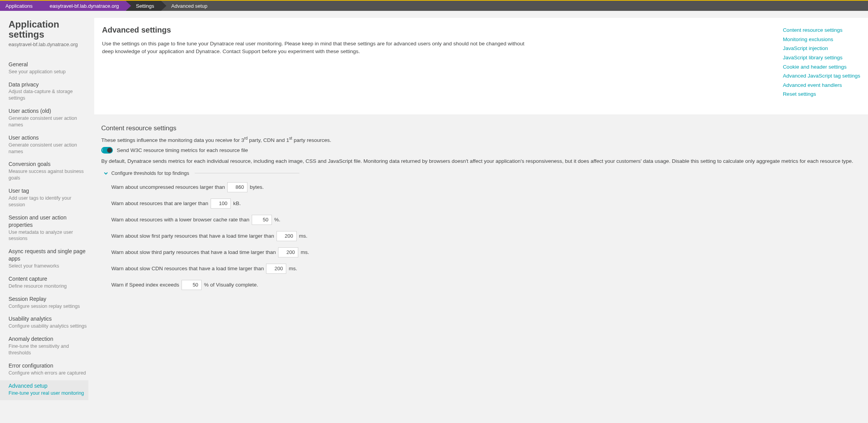  What do you see at coordinates (481, 173) in the screenshot?
I see `expand-thresholds-header: Configure thresholds for top findings` at bounding box center [481, 173].